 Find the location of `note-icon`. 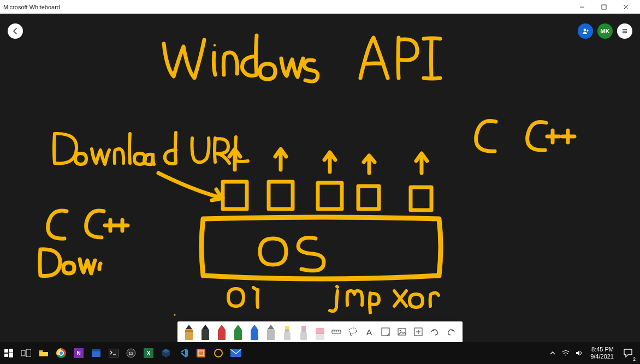

note-icon is located at coordinates (386, 332).